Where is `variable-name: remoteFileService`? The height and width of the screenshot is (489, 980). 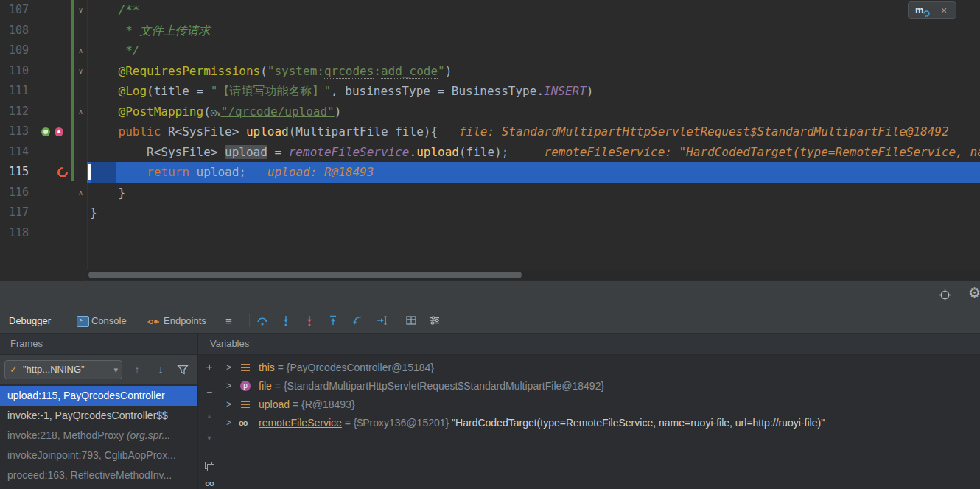 variable-name: remoteFileService is located at coordinates (301, 423).